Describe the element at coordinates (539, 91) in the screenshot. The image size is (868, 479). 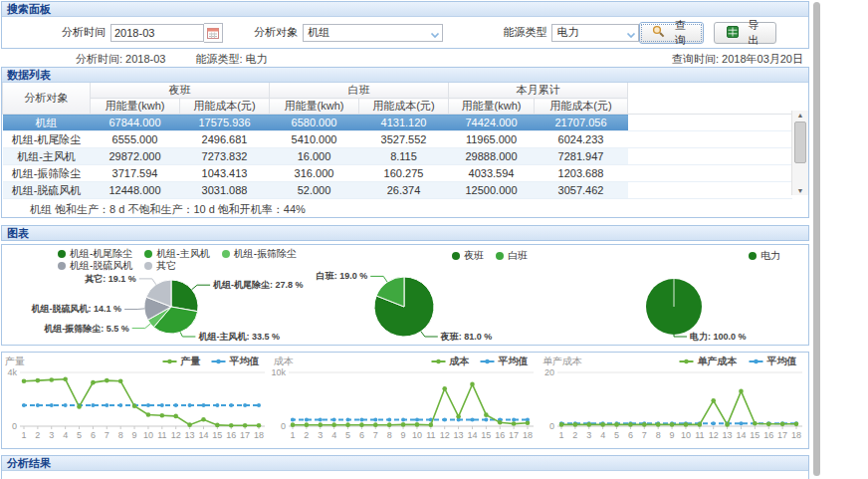
I see `col-group-header: 本月累计` at that location.